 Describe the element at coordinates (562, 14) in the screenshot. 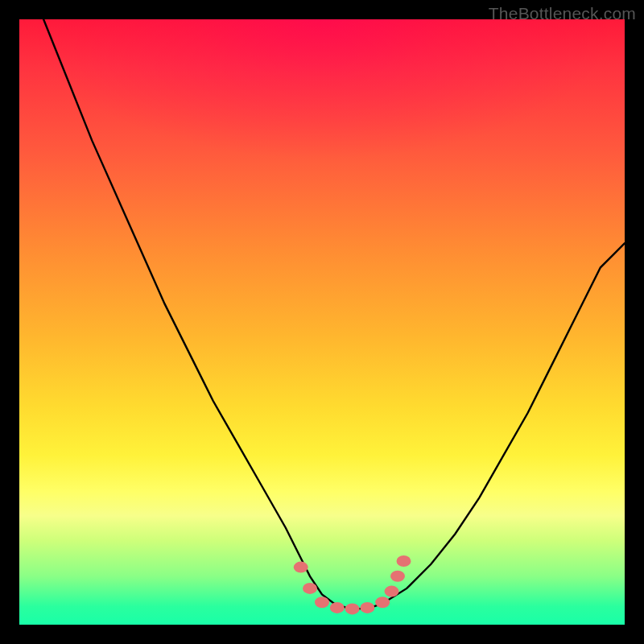

I see `watermark-text: TheBottleneck.com` at that location.